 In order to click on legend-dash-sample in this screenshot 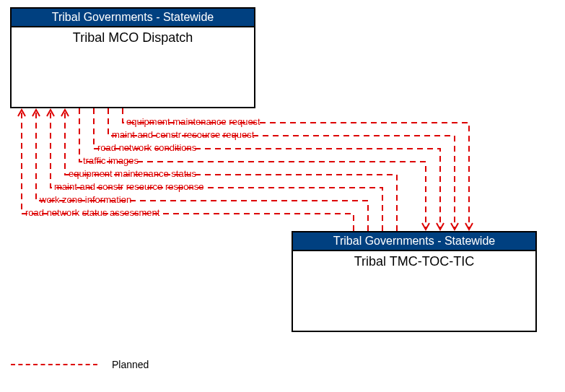, I will do `click(54, 365)`.